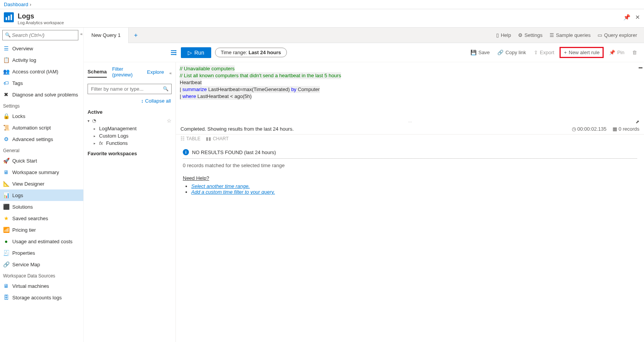 This screenshot has width=644, height=342. Describe the element at coordinates (96, 136) in the screenshot. I see `chevron-right-icon: ▸` at that location.